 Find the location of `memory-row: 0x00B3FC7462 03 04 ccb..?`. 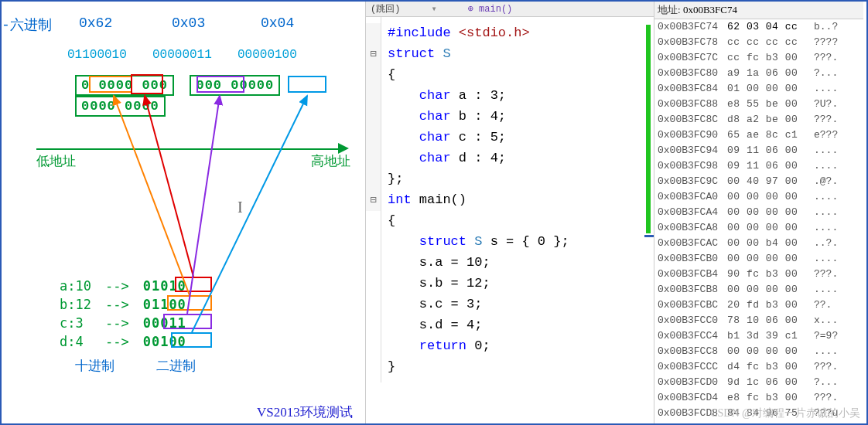

memory-row: 0x00B3FC7462 03 04 ccb..? is located at coordinates (759, 27).